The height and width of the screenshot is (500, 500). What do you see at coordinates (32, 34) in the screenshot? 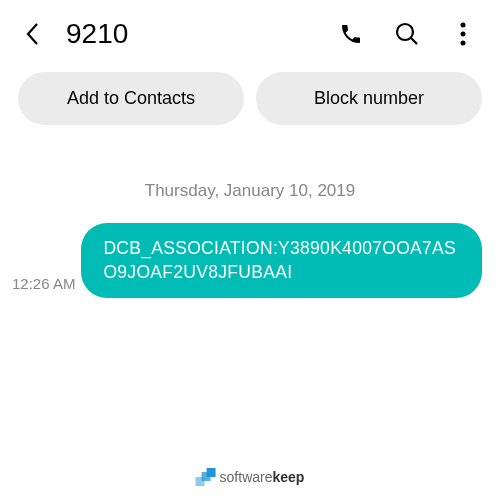
I see `chevron-left-icon` at bounding box center [32, 34].